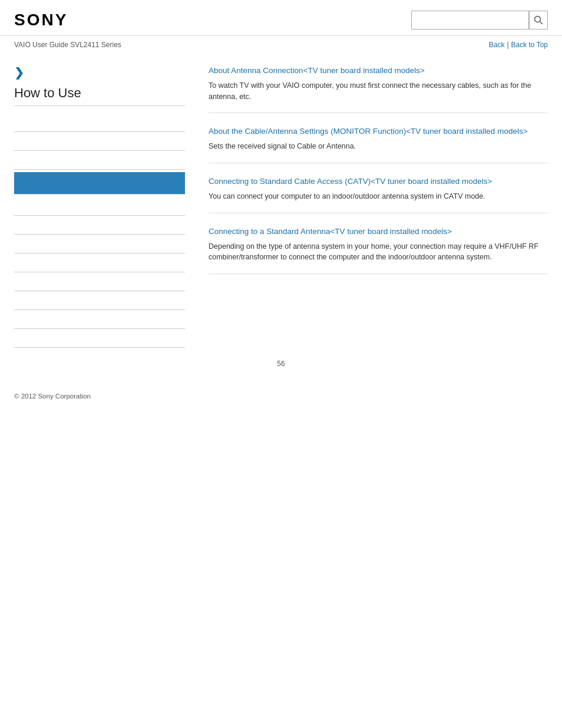  Describe the element at coordinates (538, 20) in the screenshot. I see `search-icon` at that location.